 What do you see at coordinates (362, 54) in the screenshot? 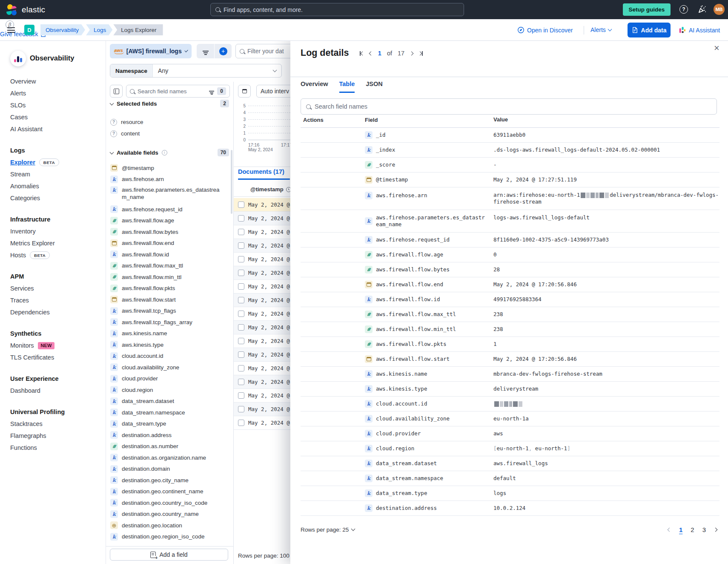
I see `first-doc-button` at bounding box center [362, 54].